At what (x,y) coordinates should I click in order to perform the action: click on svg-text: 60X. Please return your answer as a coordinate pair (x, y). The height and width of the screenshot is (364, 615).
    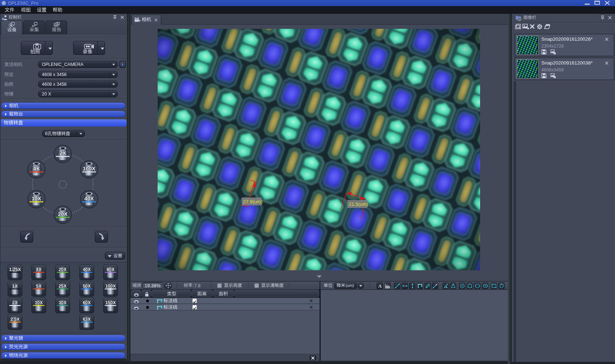
    Looking at the image, I should click on (87, 303).